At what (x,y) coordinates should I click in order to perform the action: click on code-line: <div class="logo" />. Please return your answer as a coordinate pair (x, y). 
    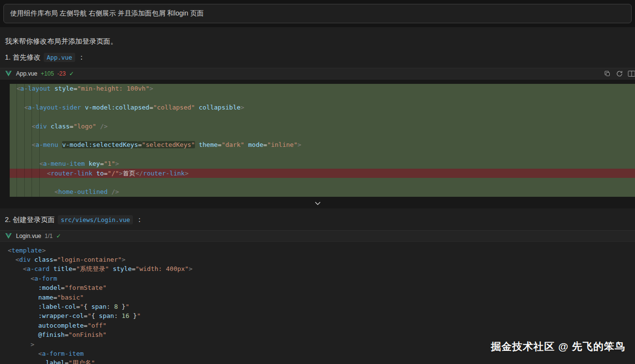
    Looking at the image, I should click on (322, 126).